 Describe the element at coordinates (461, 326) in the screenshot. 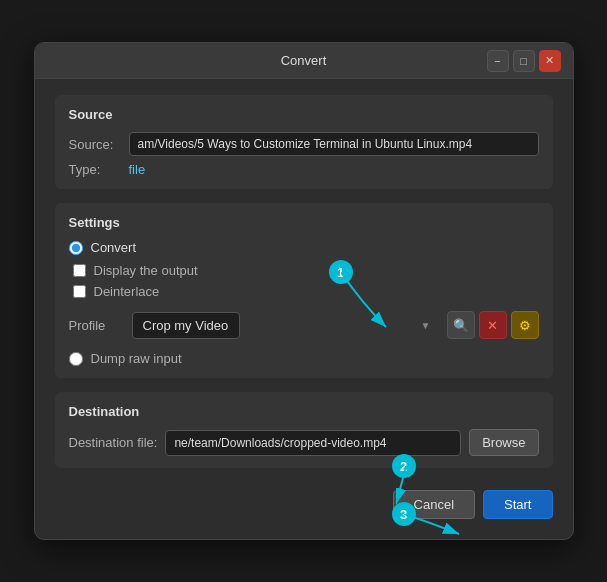

I see `search-icon: 🔍` at that location.